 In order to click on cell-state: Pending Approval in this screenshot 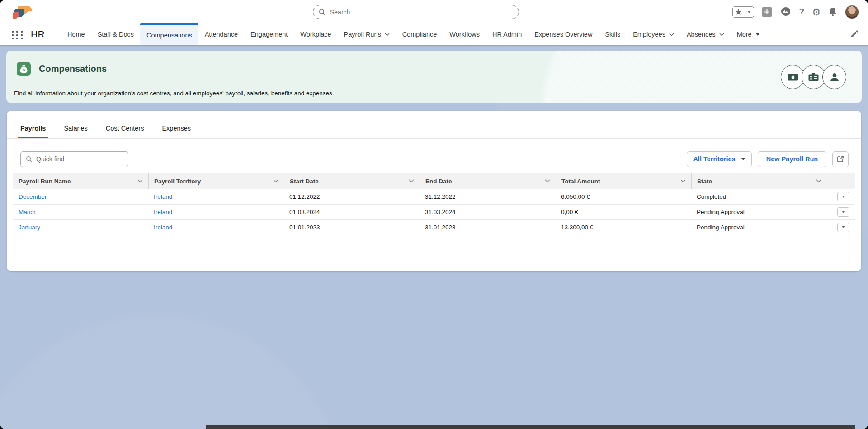, I will do `click(759, 212)`.